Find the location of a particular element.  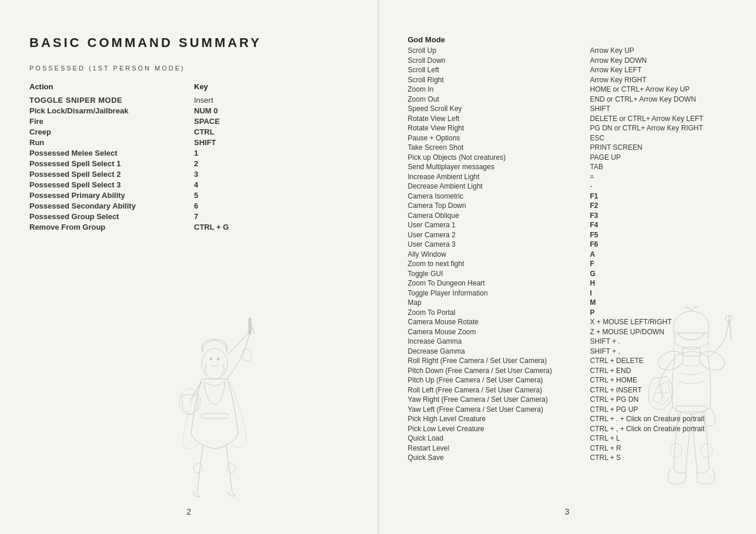

right-key-row: G is located at coordinates (658, 274).